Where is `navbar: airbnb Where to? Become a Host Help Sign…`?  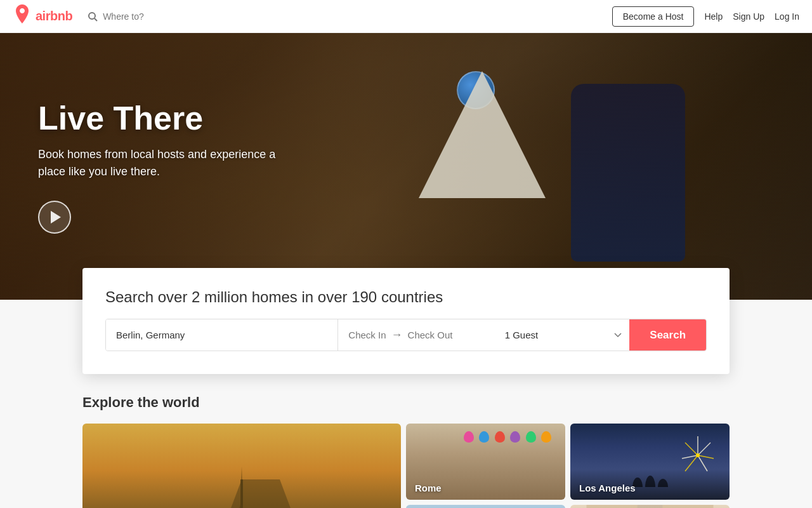
navbar: airbnb Where to? Become a Host Help Sign… is located at coordinates (406, 17).